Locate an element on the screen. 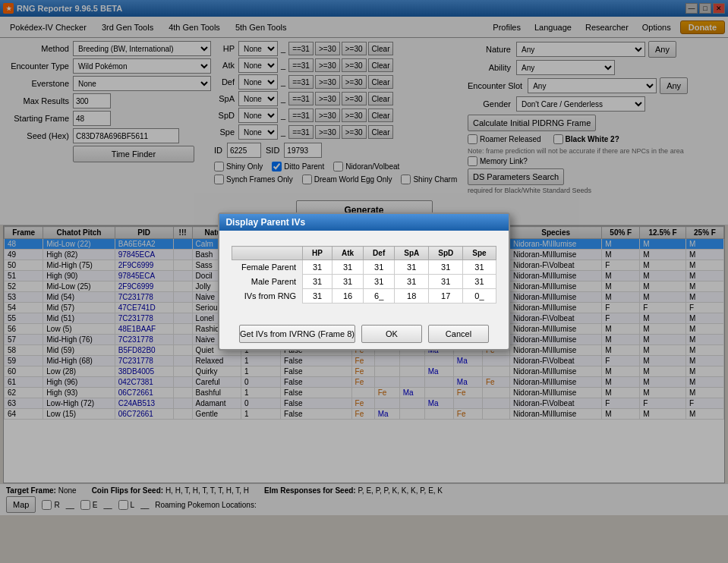 Image resolution: width=728 pixels, height=563 pixels. dialog-col-spd: SpD is located at coordinates (446, 253).